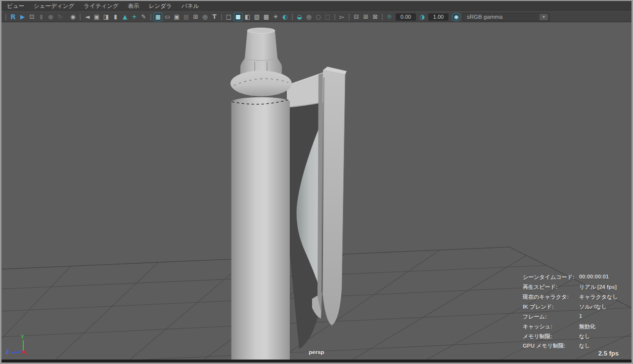  I want to click on pen-collar, so click(261, 83).